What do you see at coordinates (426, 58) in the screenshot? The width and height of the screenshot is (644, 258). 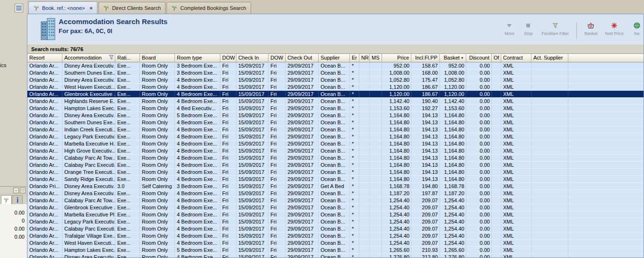 I see `column-header-incl_fl_pp: Incl.Fl.PP` at bounding box center [426, 58].